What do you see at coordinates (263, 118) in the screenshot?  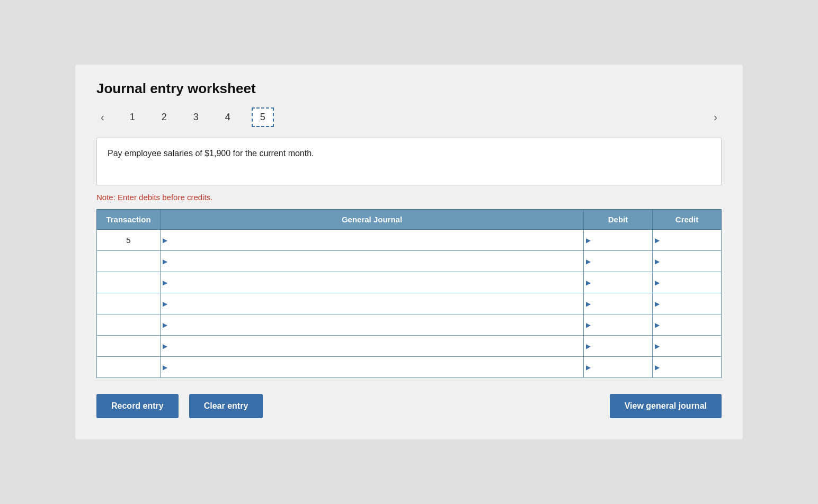 I see `nav-item-5: 5` at bounding box center [263, 118].